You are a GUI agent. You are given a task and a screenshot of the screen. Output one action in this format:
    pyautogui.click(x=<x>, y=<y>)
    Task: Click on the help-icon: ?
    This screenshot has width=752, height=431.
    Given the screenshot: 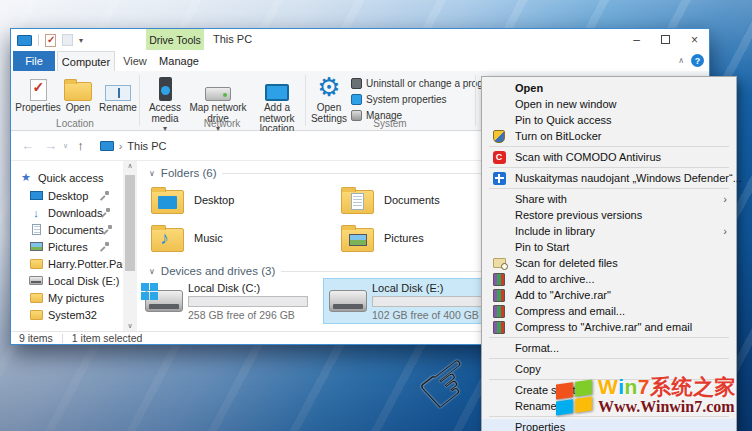 What is the action you would take?
    pyautogui.click(x=698, y=60)
    